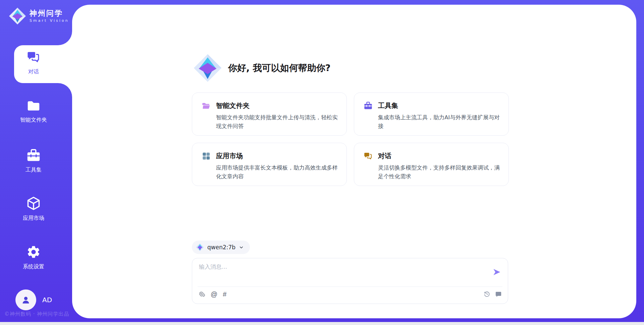 Image resolution: width=644 pixels, height=325 pixels. Describe the element at coordinates (385, 156) in the screenshot. I see `card-title: 对话` at that location.